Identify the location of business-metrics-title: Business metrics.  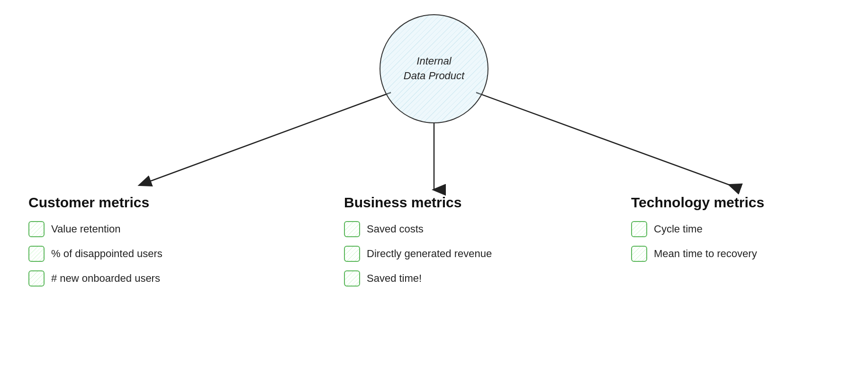
(434, 203).